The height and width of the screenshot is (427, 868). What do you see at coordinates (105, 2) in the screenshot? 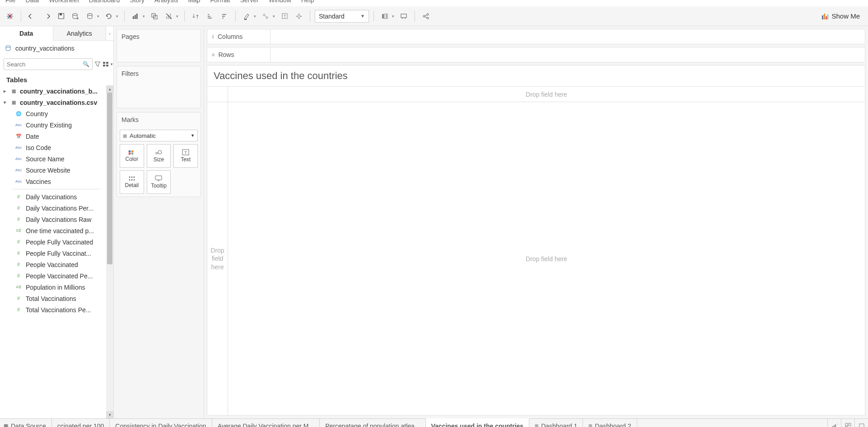
I see `menu-dashboard: Dashboard` at bounding box center [105, 2].